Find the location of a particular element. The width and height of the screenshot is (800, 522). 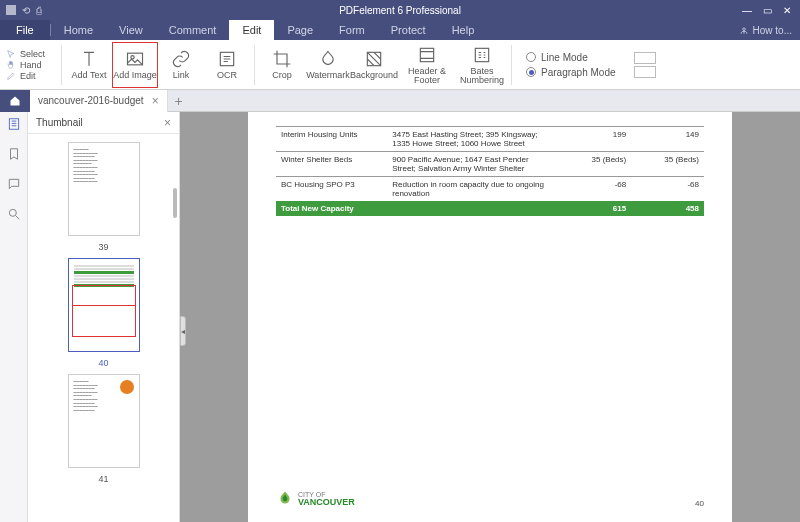

menu-home: Home is located at coordinates (78, 30).